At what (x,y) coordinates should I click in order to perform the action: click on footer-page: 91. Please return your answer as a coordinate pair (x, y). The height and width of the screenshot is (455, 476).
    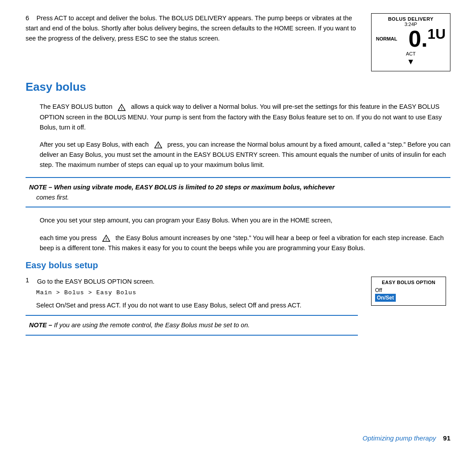
    Looking at the image, I should click on (447, 438).